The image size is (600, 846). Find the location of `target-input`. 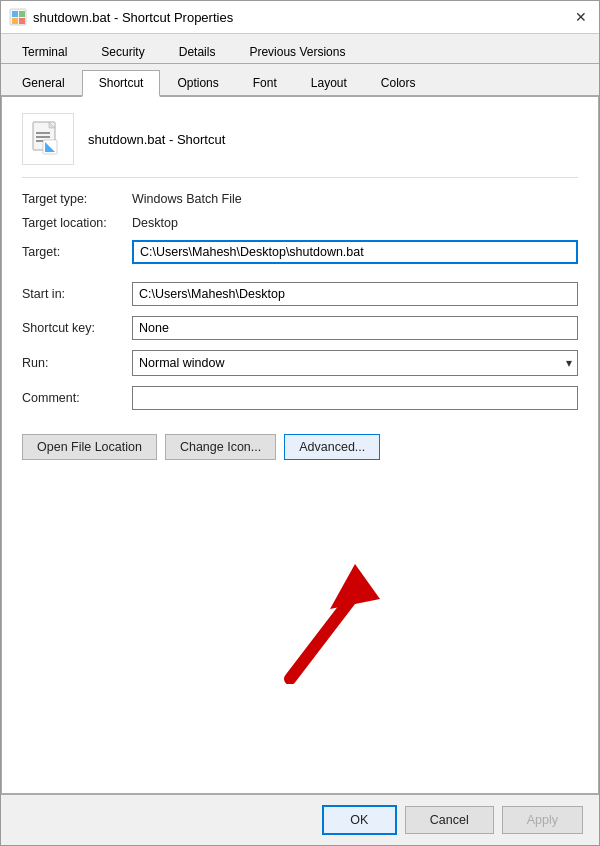

target-input is located at coordinates (355, 252).